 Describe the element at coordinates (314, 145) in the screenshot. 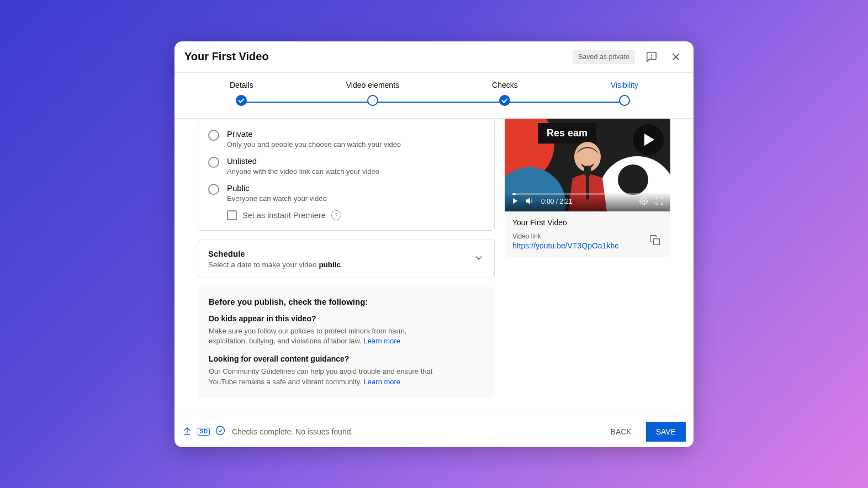

I see `option-desc: Only you and people you choose can watch…` at that location.